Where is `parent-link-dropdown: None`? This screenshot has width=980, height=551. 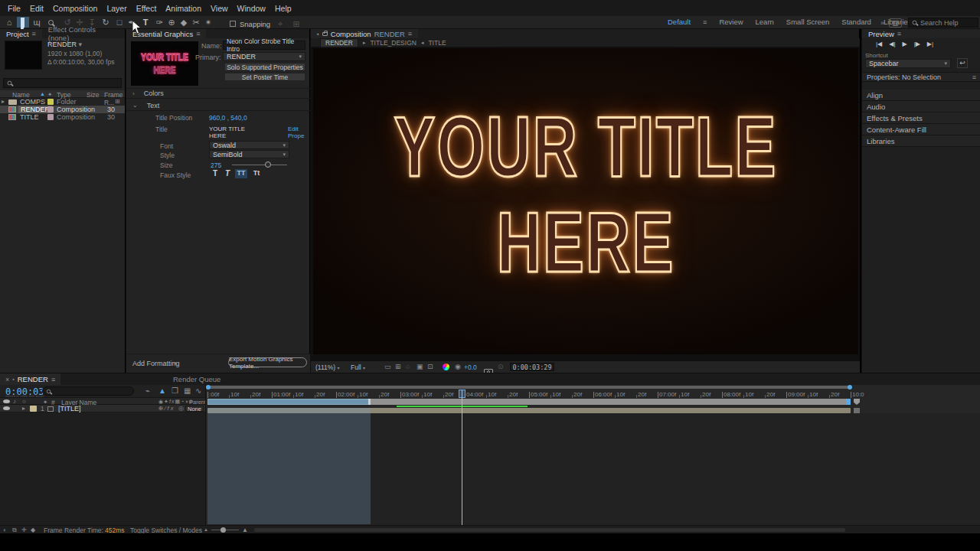
parent-link-dropdown: None is located at coordinates (194, 409).